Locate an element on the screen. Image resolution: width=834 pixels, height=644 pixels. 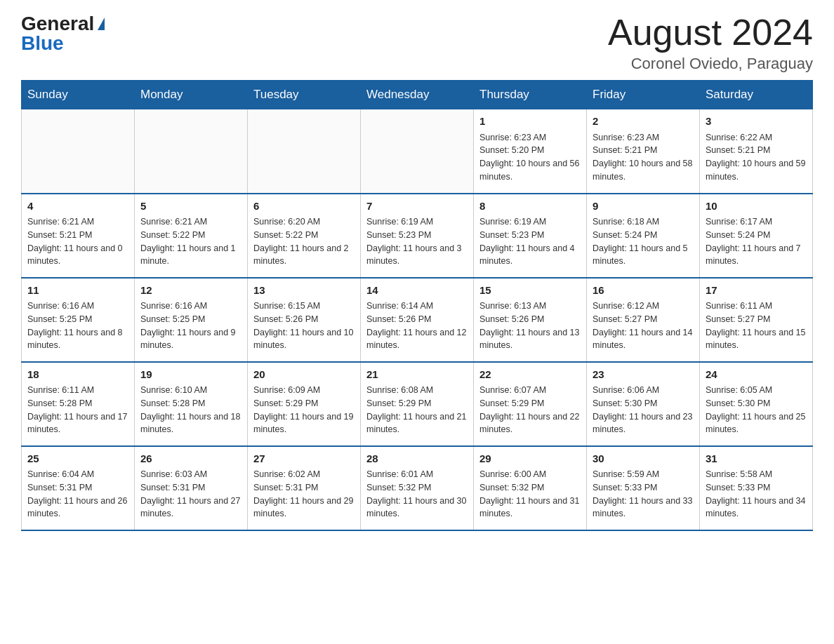
calendar-cell: 19Sunrise: 6:10 AMSunset: 5:28 PMDayligh… is located at coordinates (191, 404).